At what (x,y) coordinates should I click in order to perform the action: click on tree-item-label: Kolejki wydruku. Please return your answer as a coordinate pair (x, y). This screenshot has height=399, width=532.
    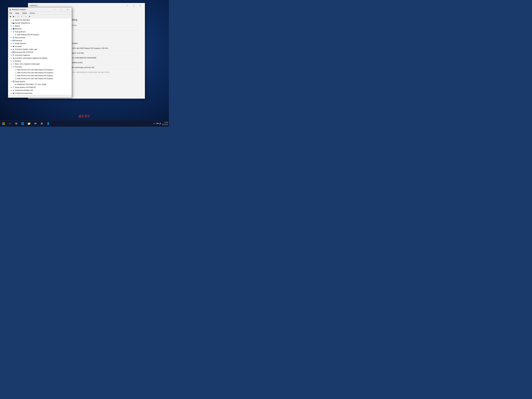
    Looking at the image, I should click on (20, 44).